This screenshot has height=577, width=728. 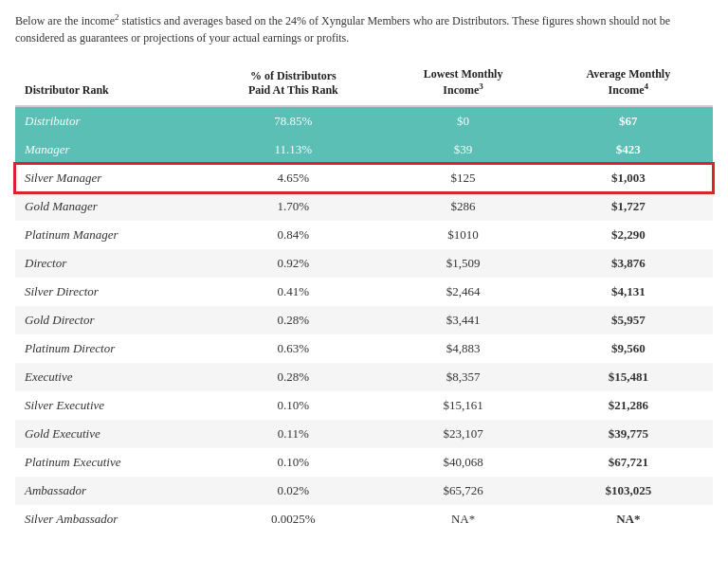 What do you see at coordinates (364, 207) in the screenshot?
I see `table-row: Gold Manager1.70%$286$1,727` at bounding box center [364, 207].